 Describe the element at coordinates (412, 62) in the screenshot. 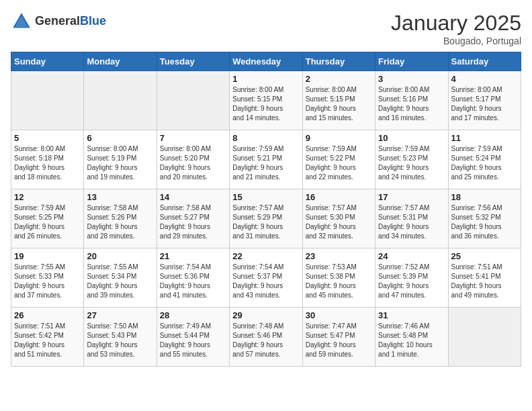

I see `header-day-friday: Friday` at that location.